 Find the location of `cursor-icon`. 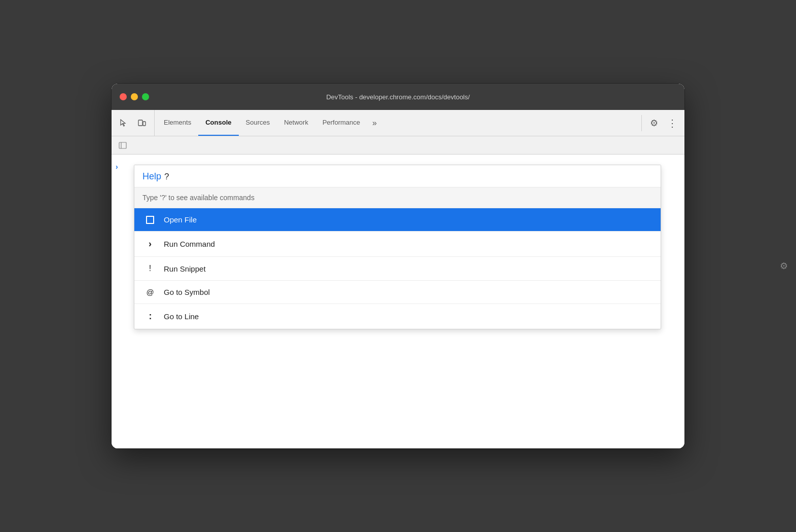

cursor-icon is located at coordinates (124, 123).